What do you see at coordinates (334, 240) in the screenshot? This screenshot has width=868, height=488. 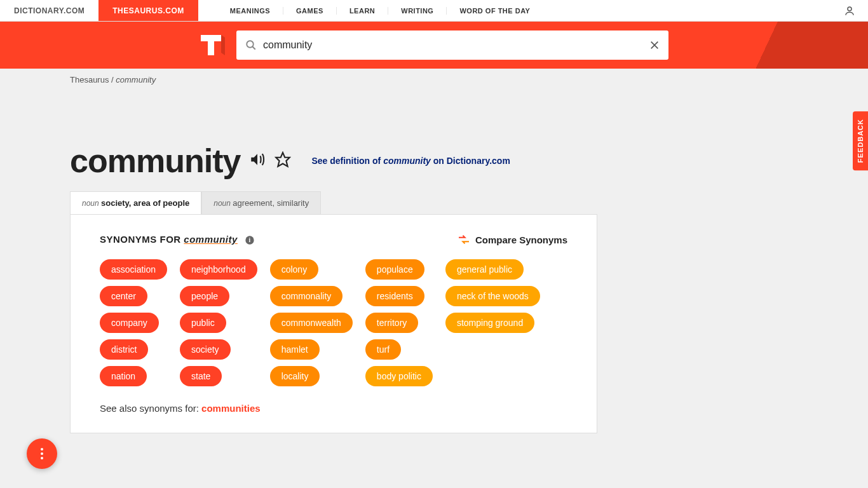 I see `synonyms-header: SYNONYMS FOR community i Compare Synonym…` at bounding box center [334, 240].